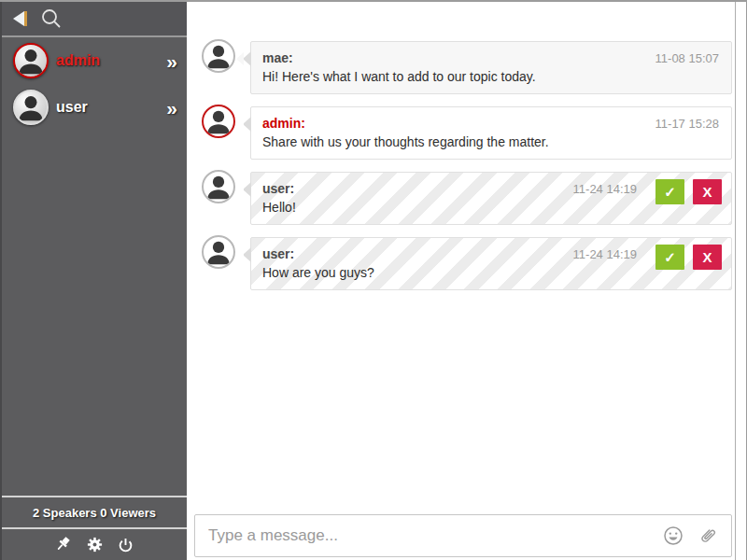 Image resolution: width=747 pixels, height=560 pixels. I want to click on sidebar-toolbar, so click(94, 20).